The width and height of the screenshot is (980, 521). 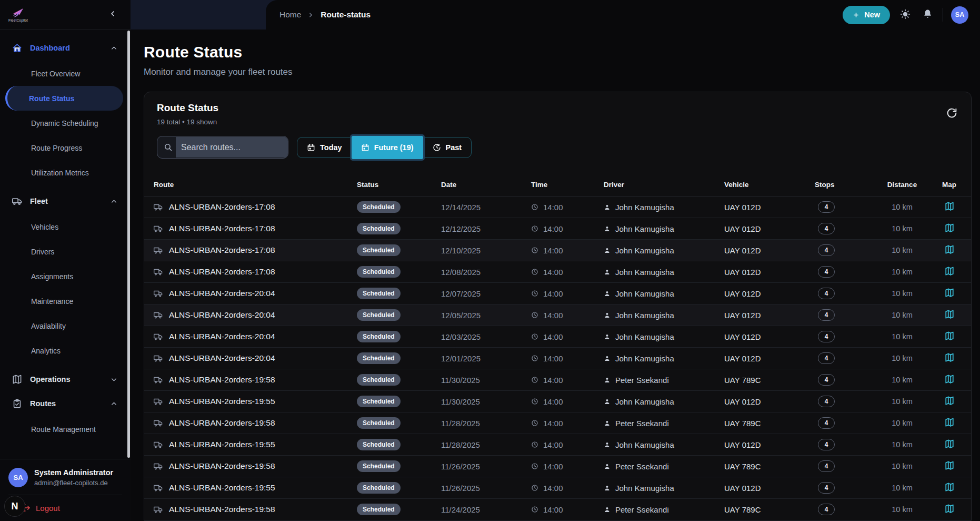 What do you see at coordinates (558, 315) in the screenshot?
I see `table-row: ALNS-URBAN-2orders-20:04Scheduled12/05/2…` at bounding box center [558, 315].